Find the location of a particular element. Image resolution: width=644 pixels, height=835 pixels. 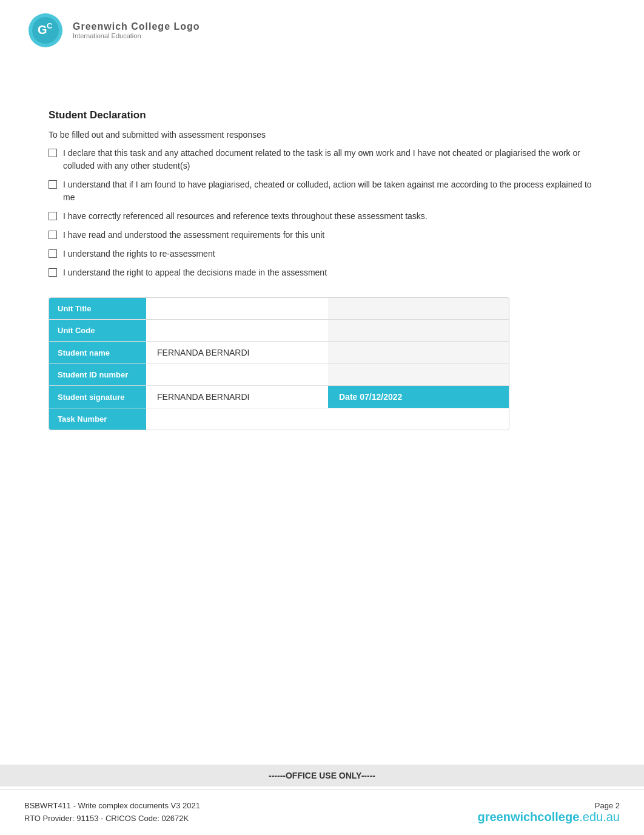

label-unit-code: Unit Code is located at coordinates (98, 331).